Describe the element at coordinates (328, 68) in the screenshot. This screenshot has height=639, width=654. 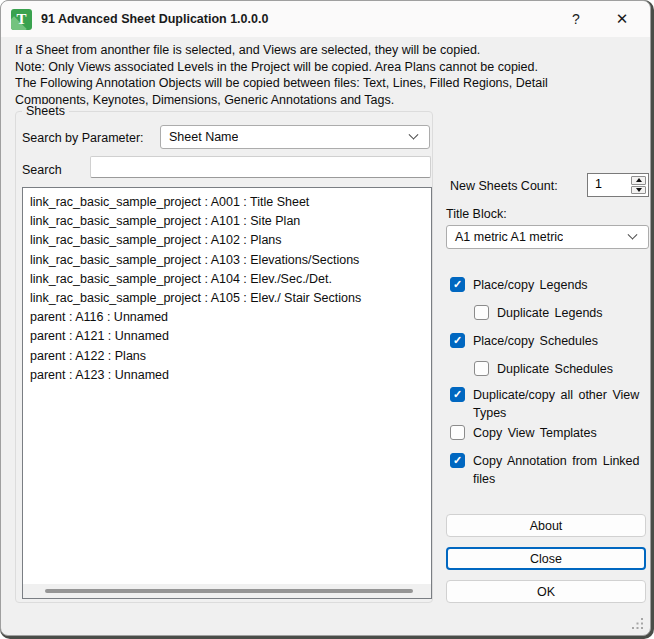
I see `info-line-2: Note: Only Views associated Levels in th…` at that location.